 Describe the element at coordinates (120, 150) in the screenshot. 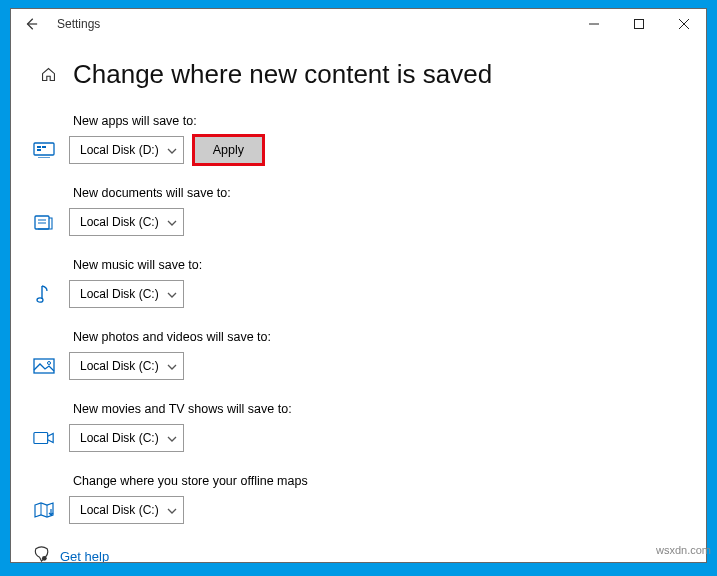

I see `apps-location-value: Local Disk (D:)` at that location.